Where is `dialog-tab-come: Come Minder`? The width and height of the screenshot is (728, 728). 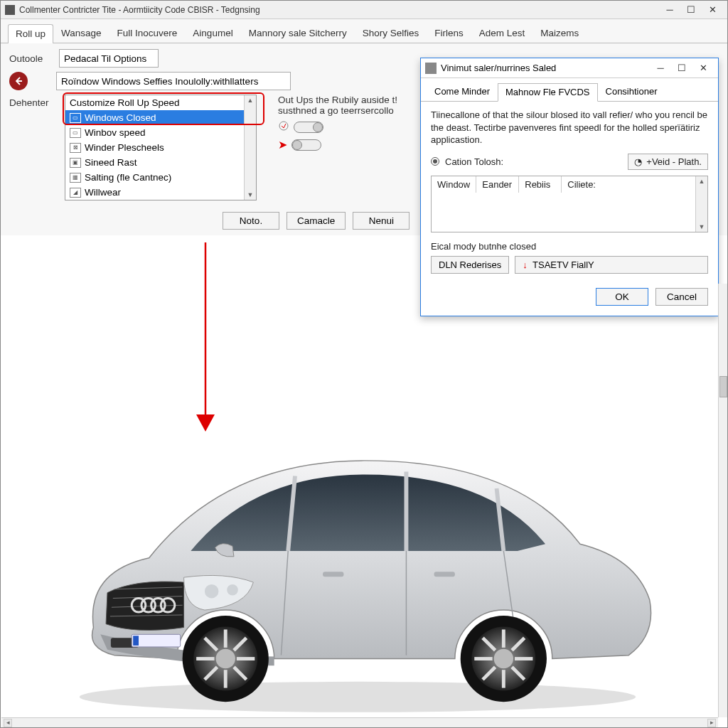 dialog-tab-come: Come Minder is located at coordinates (462, 92).